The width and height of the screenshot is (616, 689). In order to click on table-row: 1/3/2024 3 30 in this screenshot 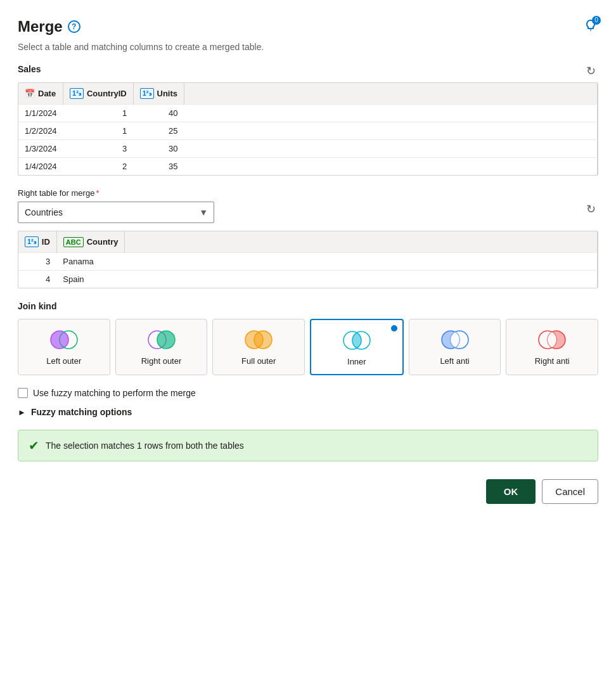, I will do `click(308, 149)`.